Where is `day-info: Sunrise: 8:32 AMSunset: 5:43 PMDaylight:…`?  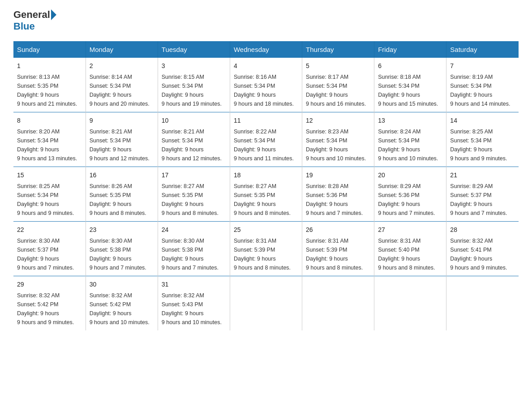 day-info: Sunrise: 8:32 AMSunset: 5:43 PMDaylight:… is located at coordinates (192, 309).